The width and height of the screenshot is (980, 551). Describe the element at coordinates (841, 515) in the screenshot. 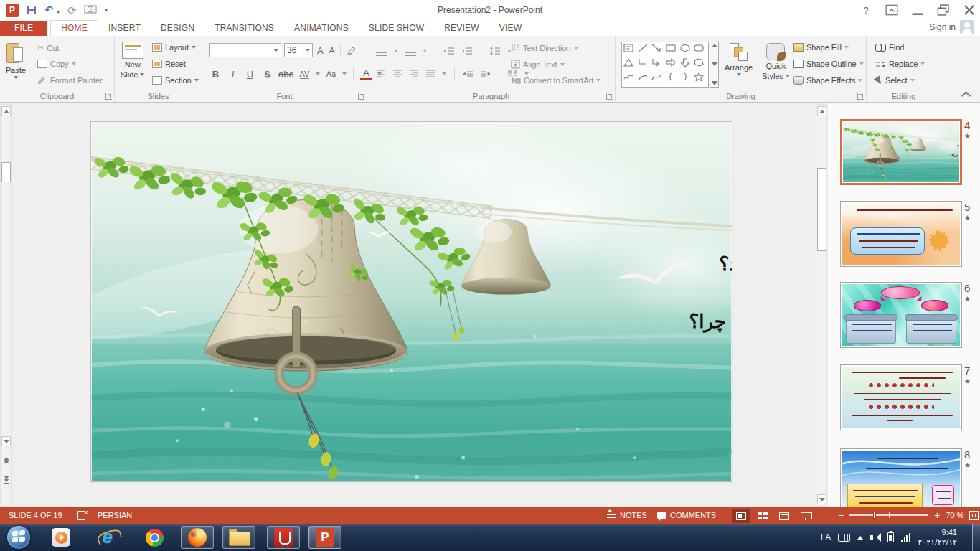

I see `zoom-out-button: −` at that location.